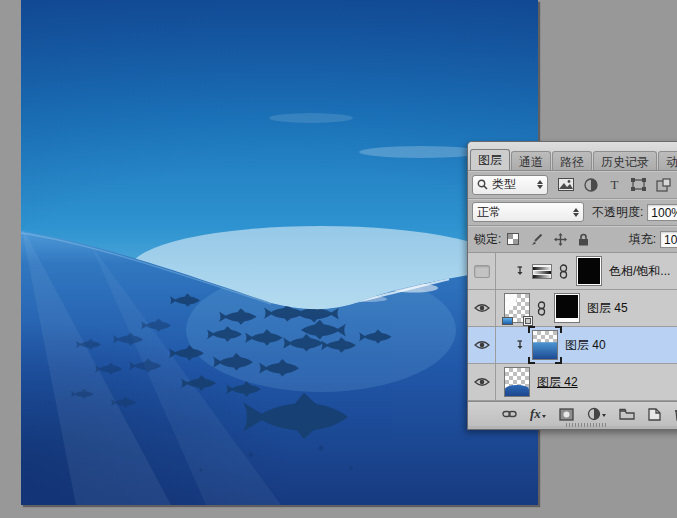  I want to click on lock-transparency-icon, so click(513, 239).